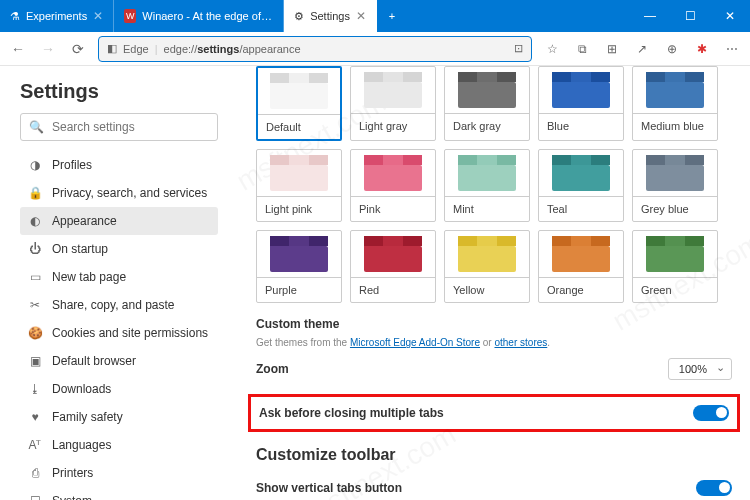  What do you see at coordinates (82, 389) in the screenshot?
I see `sidebar-item-label: Downloads` at bounding box center [82, 389].